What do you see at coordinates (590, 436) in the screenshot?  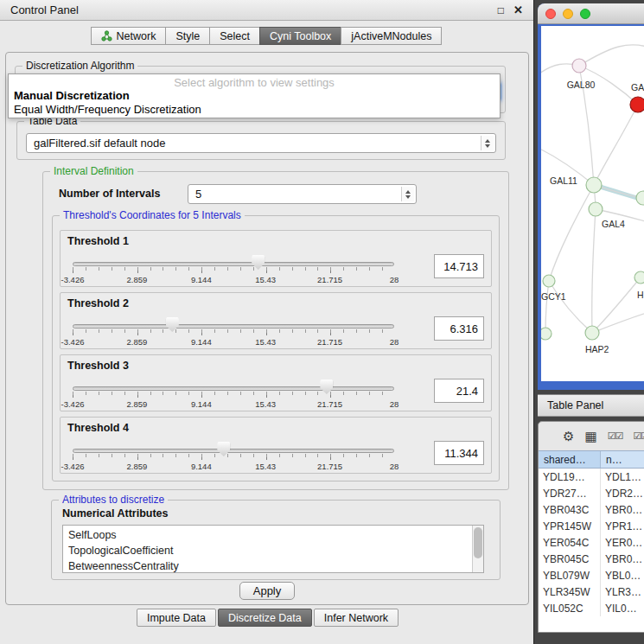 I see `columns-icon: ▦` at bounding box center [590, 436].